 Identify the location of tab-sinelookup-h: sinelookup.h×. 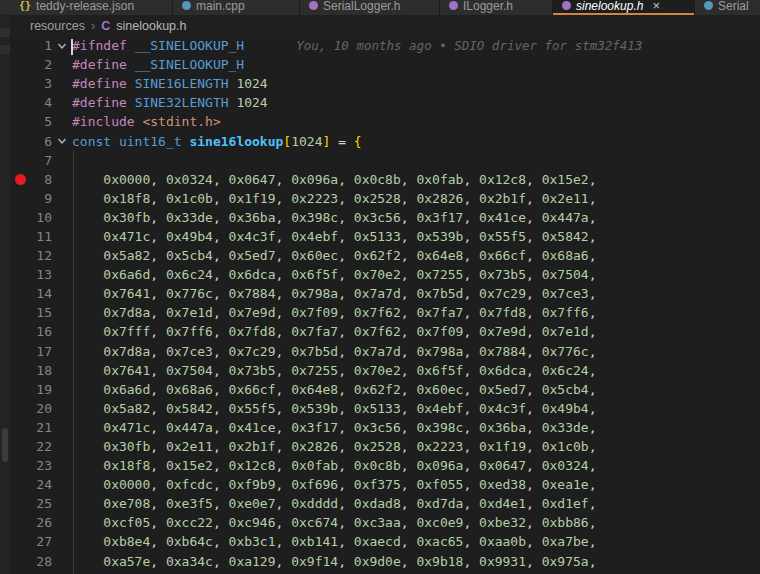
(624, 8).